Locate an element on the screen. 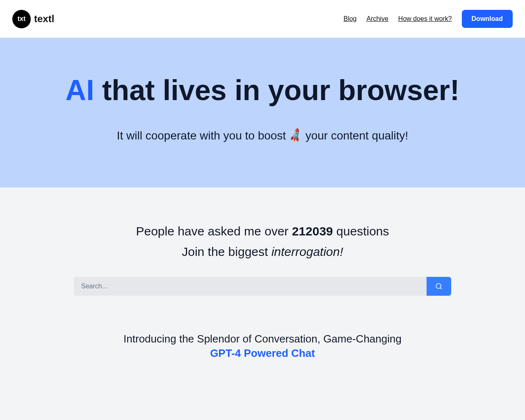  download-button: Download is located at coordinates (487, 19).